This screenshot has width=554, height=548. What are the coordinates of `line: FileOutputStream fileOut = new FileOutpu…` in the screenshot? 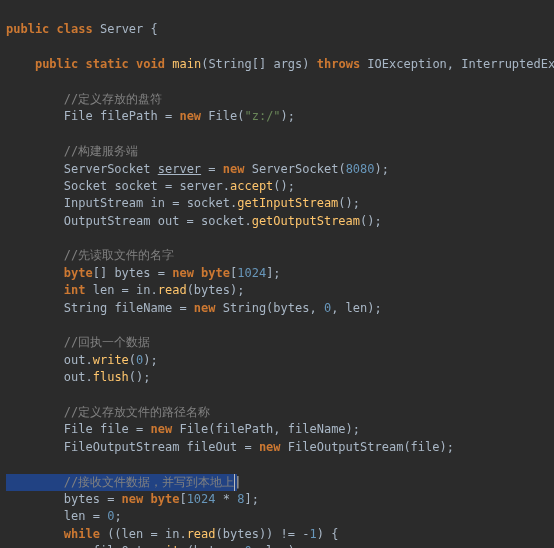 It's located at (230, 447).